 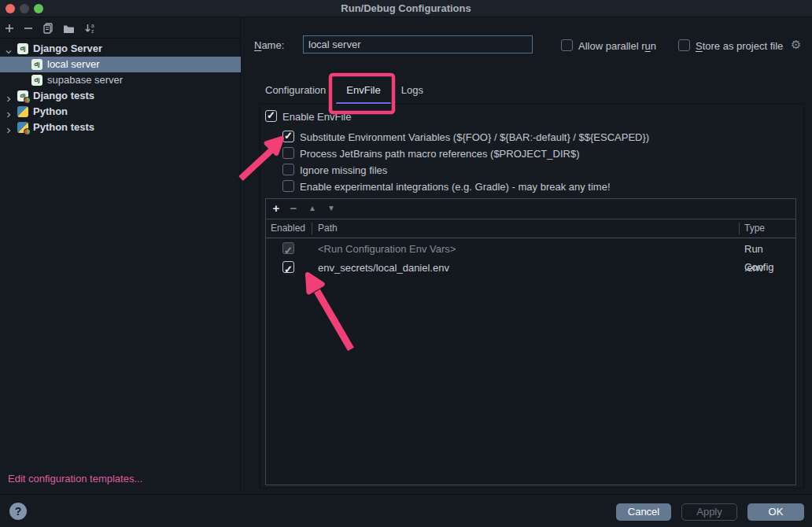 What do you see at coordinates (387, 249) in the screenshot?
I see `row-path: <Run Configuration Env Vars>` at bounding box center [387, 249].